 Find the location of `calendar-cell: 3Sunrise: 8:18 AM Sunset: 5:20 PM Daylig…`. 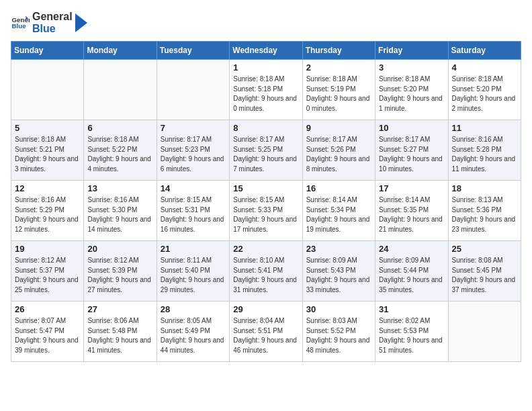

calendar-cell: 3Sunrise: 8:18 AM Sunset: 5:20 PM Daylig… is located at coordinates (412, 90).